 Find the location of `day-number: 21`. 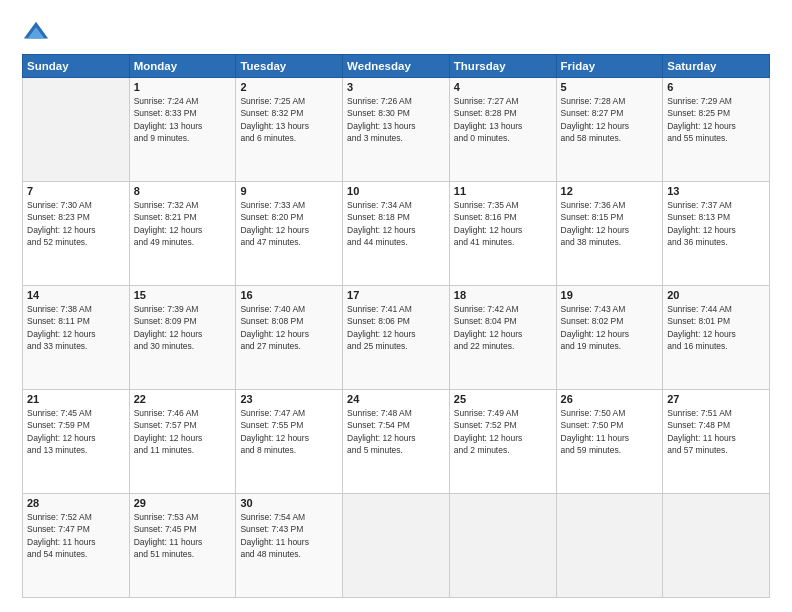

day-number: 21 is located at coordinates (76, 399).